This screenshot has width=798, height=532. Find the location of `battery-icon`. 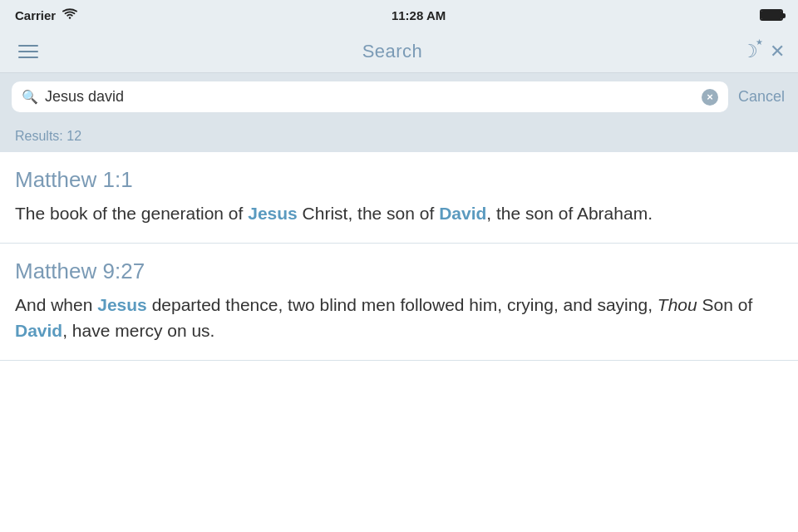

battery-icon is located at coordinates (771, 15).